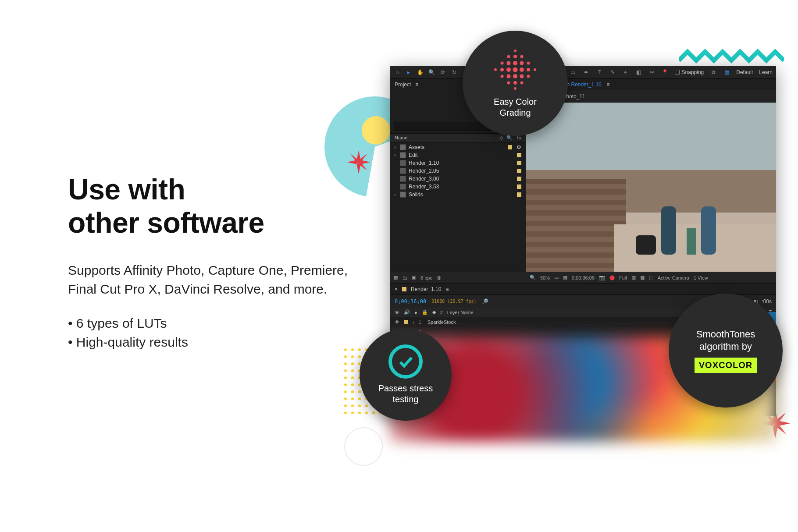  Describe the element at coordinates (397, 72) in the screenshot. I see `home-icon: ⌂` at that location.